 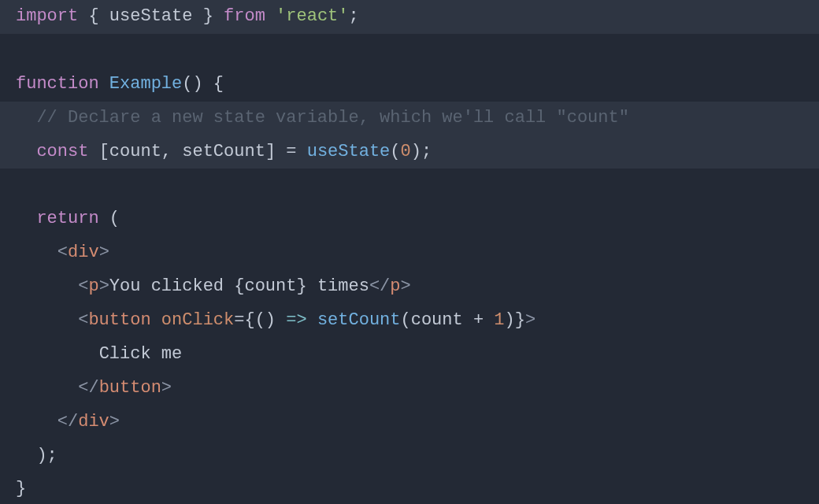 What do you see at coordinates (332, 118) in the screenshot?
I see `comment: // Declare a new state variable, which w…` at bounding box center [332, 118].